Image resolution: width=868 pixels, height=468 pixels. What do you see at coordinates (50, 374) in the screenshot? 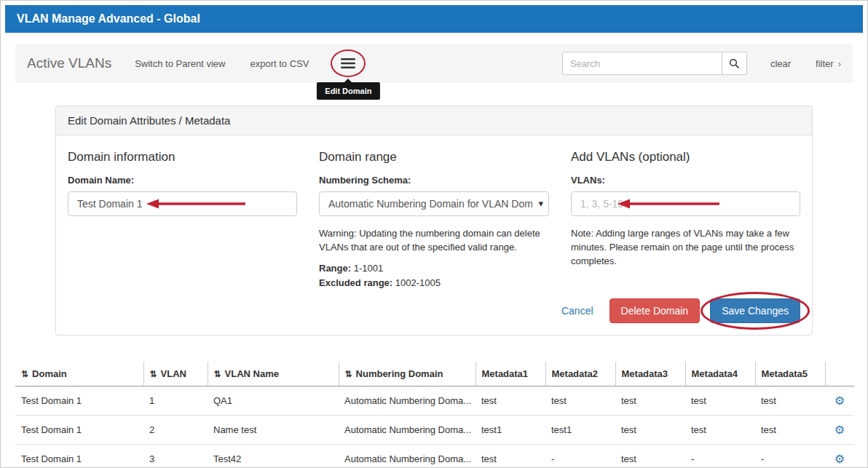
I see `col-header-label: Domain` at bounding box center [50, 374].